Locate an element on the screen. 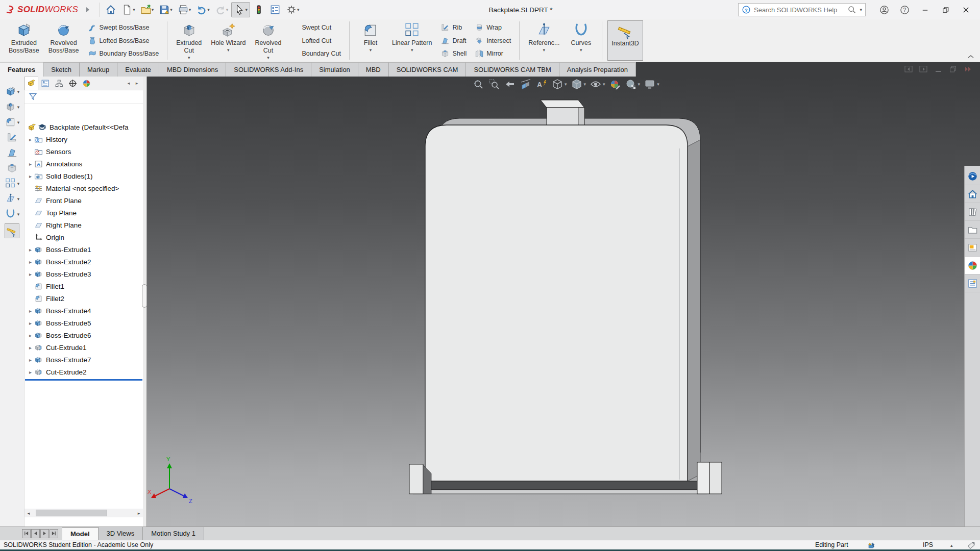 The height and width of the screenshot is (551, 980). previous-view-button is located at coordinates (510, 84).